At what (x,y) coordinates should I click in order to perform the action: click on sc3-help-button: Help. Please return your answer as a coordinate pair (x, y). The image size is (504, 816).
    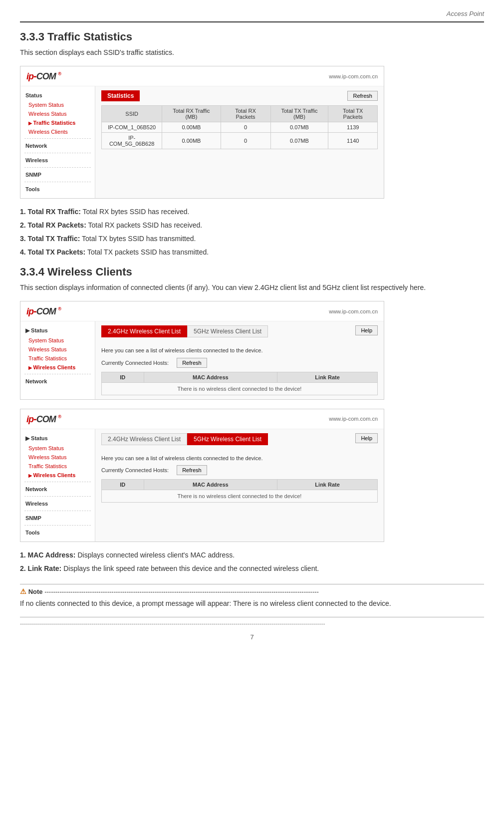
    Looking at the image, I should click on (366, 438).